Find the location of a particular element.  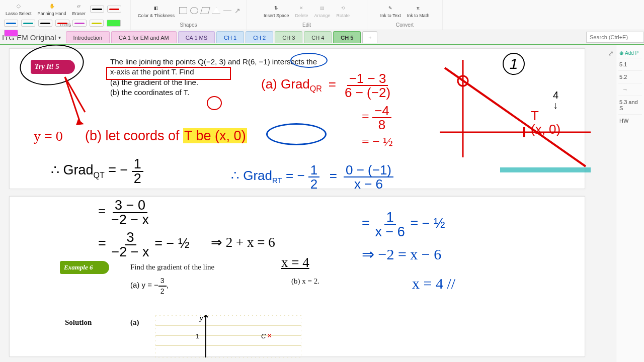

tab-ch4: CH 4 is located at coordinates (318, 37).